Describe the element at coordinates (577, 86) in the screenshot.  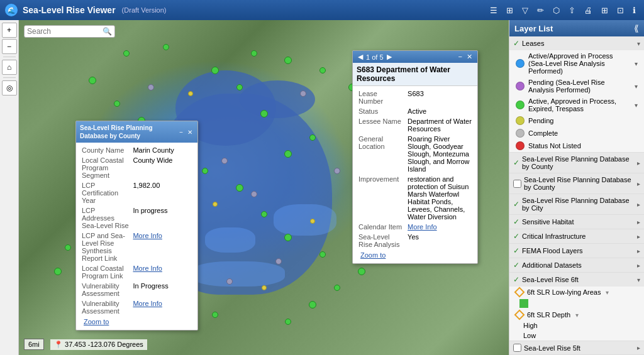
I see `list-item: Pending (Sea-Level Rise Analysis Perform…` at that location.